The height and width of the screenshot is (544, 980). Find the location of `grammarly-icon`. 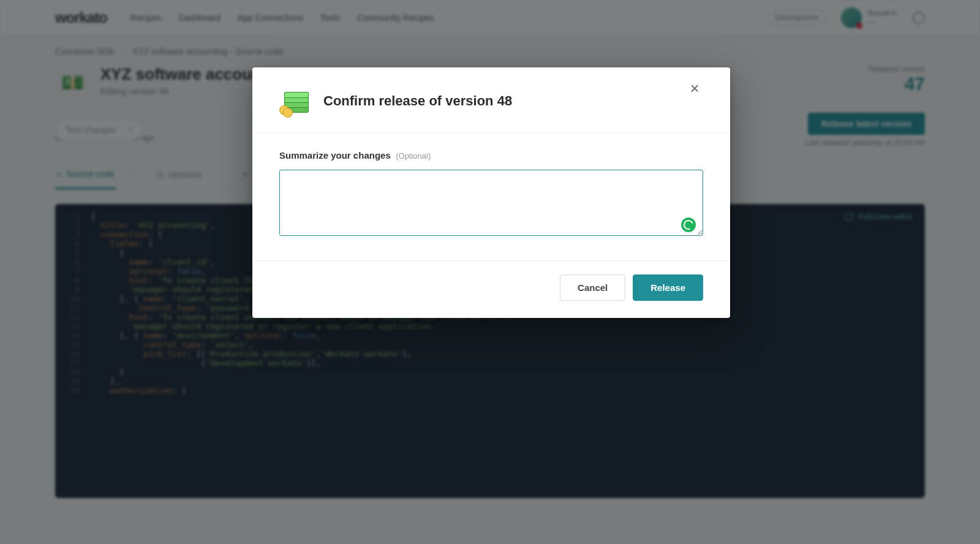

grammarly-icon is located at coordinates (688, 225).